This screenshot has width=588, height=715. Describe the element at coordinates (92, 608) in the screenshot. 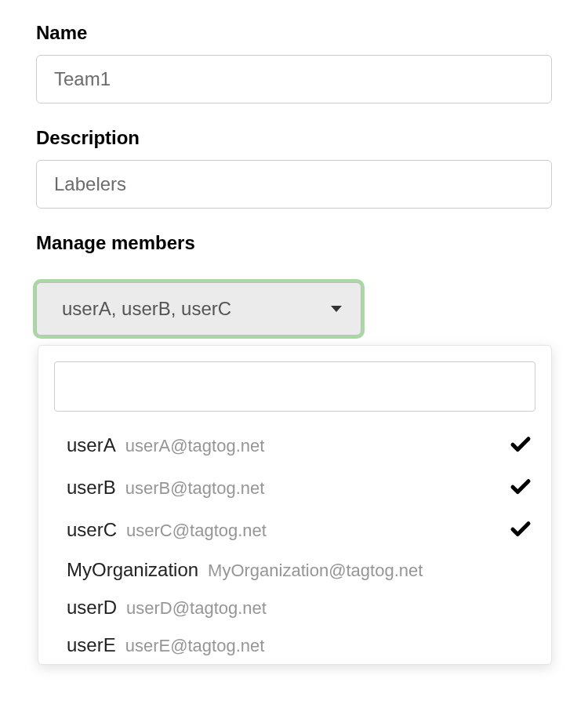

I see `option-name: userD` at that location.